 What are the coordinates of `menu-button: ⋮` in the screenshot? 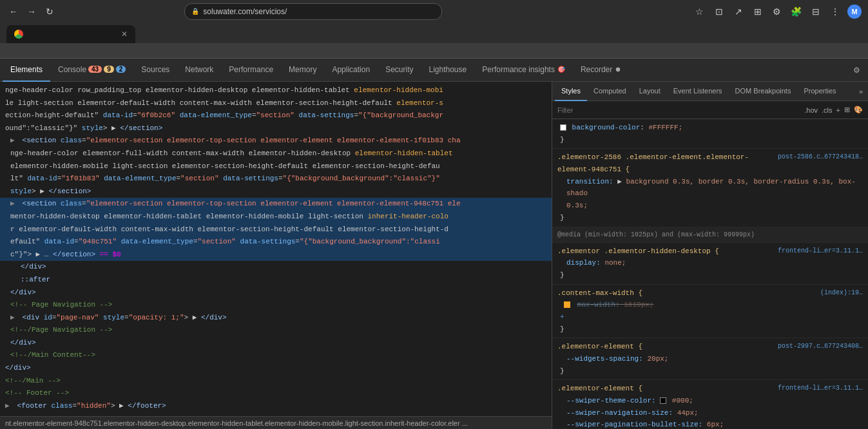 It's located at (835, 12).